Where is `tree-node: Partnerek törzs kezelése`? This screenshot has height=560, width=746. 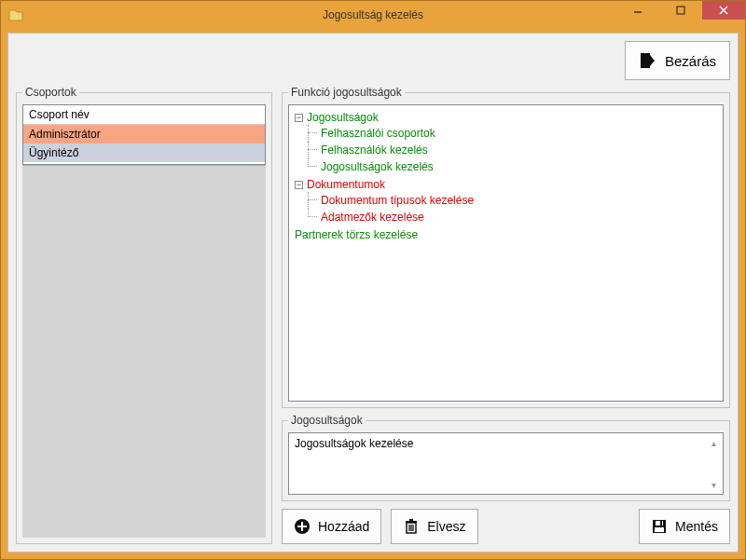 tree-node: Partnerek törzs kezelése is located at coordinates (356, 235).